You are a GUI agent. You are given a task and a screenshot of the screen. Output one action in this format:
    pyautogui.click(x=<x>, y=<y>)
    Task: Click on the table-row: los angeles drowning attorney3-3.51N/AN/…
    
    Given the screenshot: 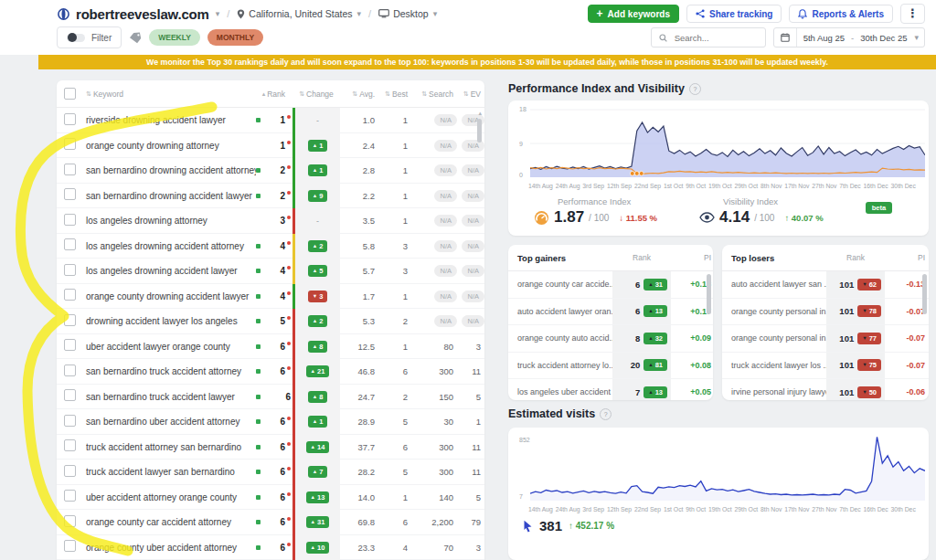 What is the action you would take?
    pyautogui.click(x=271, y=221)
    